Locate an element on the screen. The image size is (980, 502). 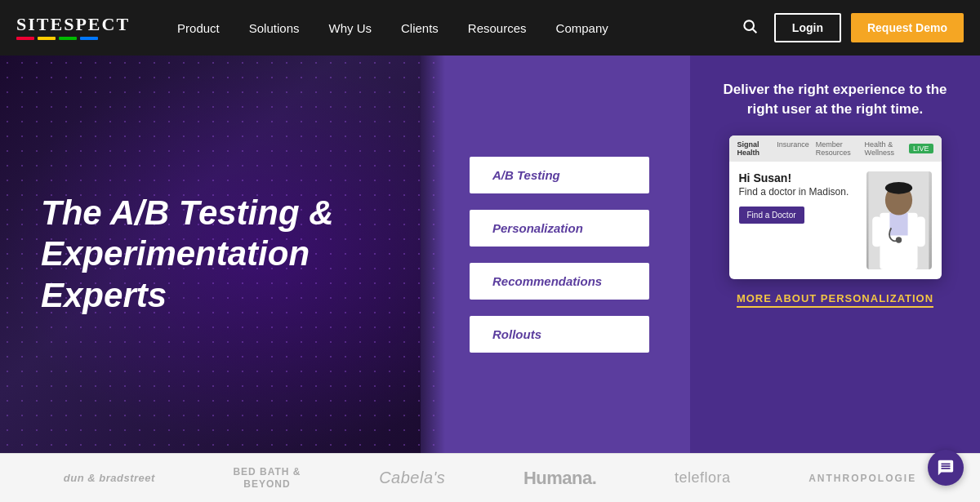
more-personalization-link: MORE ABOUT PERSONALIZATION is located at coordinates (835, 300).